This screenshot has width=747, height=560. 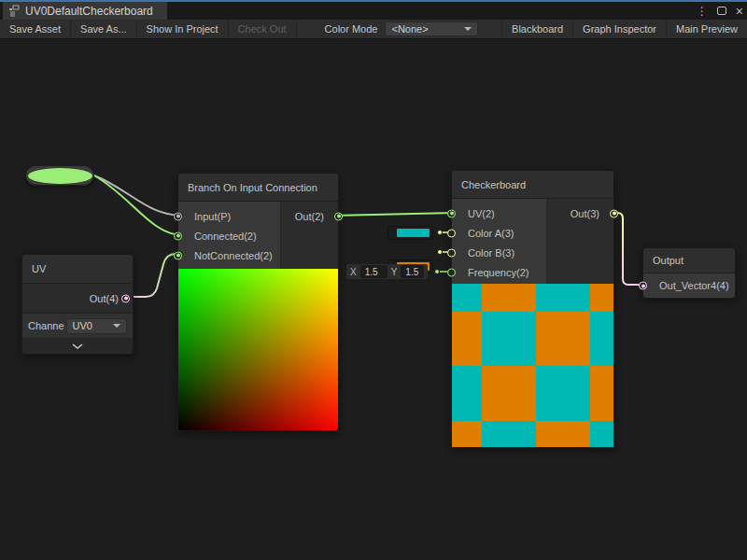 I want to click on port-label: Color B(3), so click(x=491, y=253).